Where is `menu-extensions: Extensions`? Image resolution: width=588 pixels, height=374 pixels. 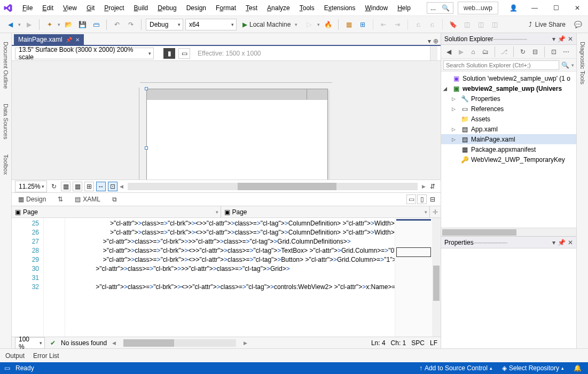 menu-extensions: Extensions is located at coordinates (340, 8).